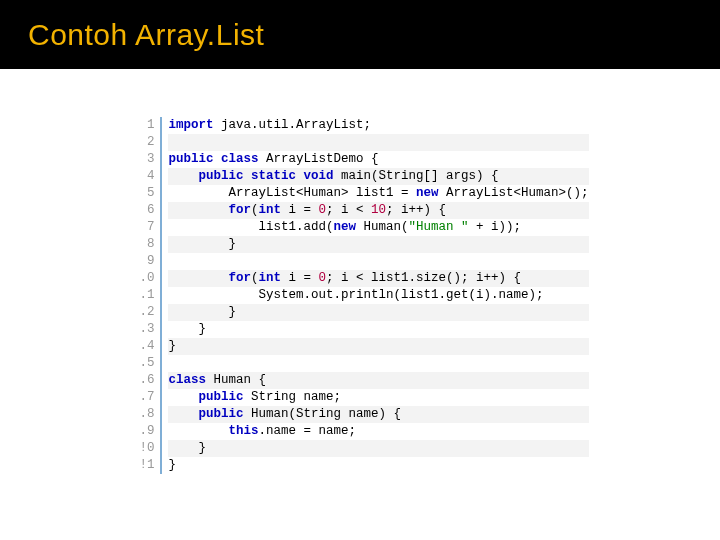  What do you see at coordinates (146, 398) in the screenshot?
I see `line-number: .7` at bounding box center [146, 398].